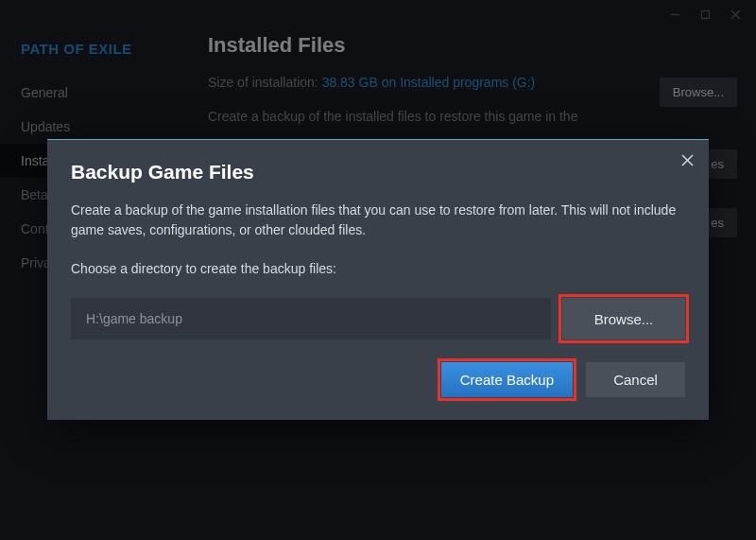  I want to click on cancel-button: Cancel, so click(635, 380).